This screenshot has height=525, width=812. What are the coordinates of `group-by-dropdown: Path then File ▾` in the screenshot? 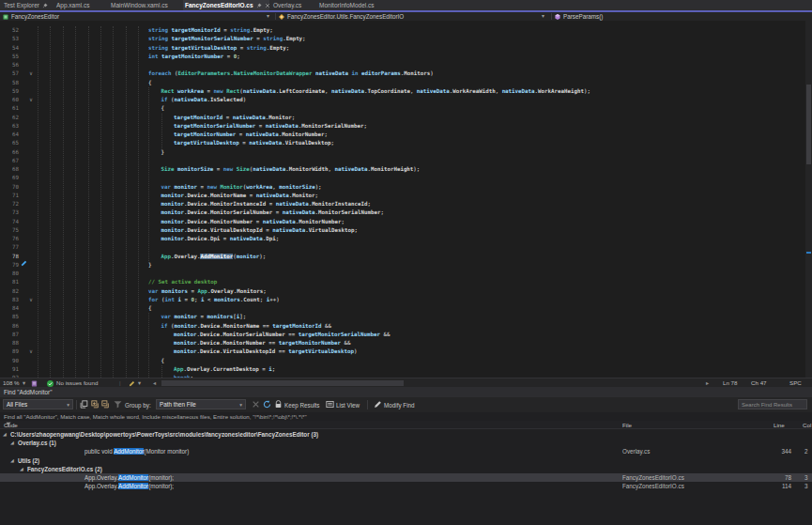 It's located at (201, 404).